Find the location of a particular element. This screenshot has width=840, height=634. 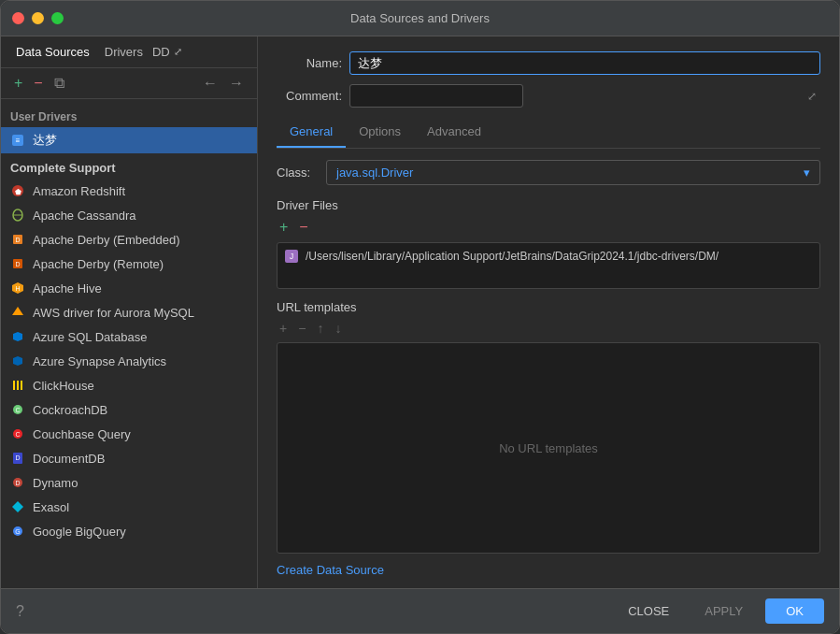

list-item-couchbase: C Couchbase Query is located at coordinates (129, 434).